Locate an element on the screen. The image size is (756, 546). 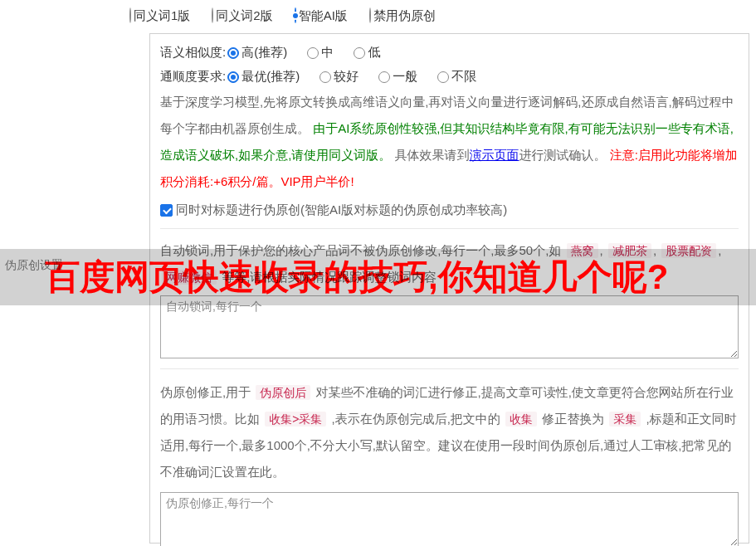
ai-mode-description: 基于深度学习模型,先将原文转换成高维语义向量,再对语义向量进行逐词解码,还原成自… is located at coordinates (450, 142).